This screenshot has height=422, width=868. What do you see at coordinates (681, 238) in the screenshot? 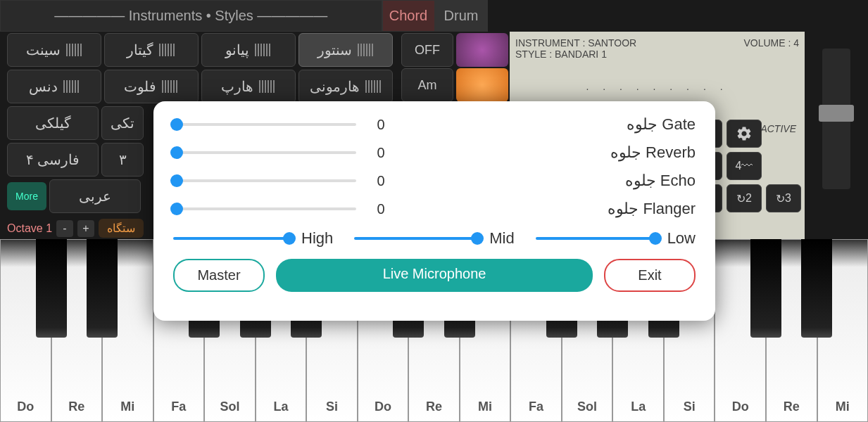
I see `eq-low-label: Low` at bounding box center [681, 238].